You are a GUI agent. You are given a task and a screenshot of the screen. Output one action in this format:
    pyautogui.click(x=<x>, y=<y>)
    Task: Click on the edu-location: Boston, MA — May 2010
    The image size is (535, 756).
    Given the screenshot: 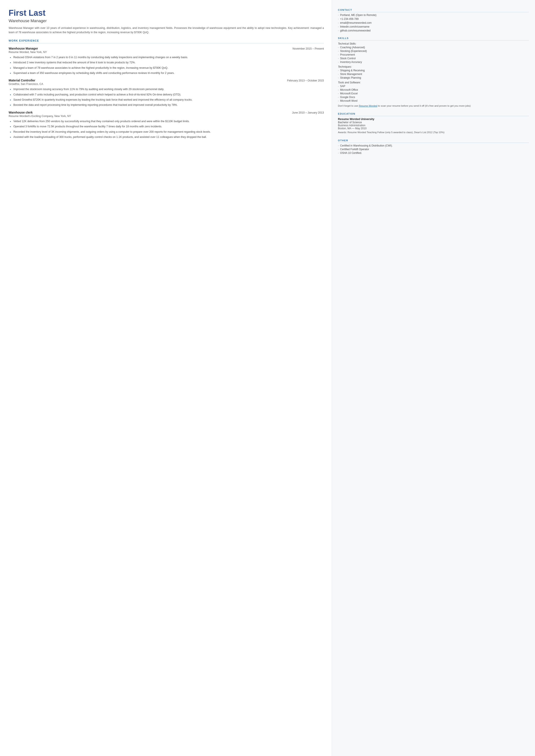 What is the action you would take?
    pyautogui.click(x=434, y=129)
    